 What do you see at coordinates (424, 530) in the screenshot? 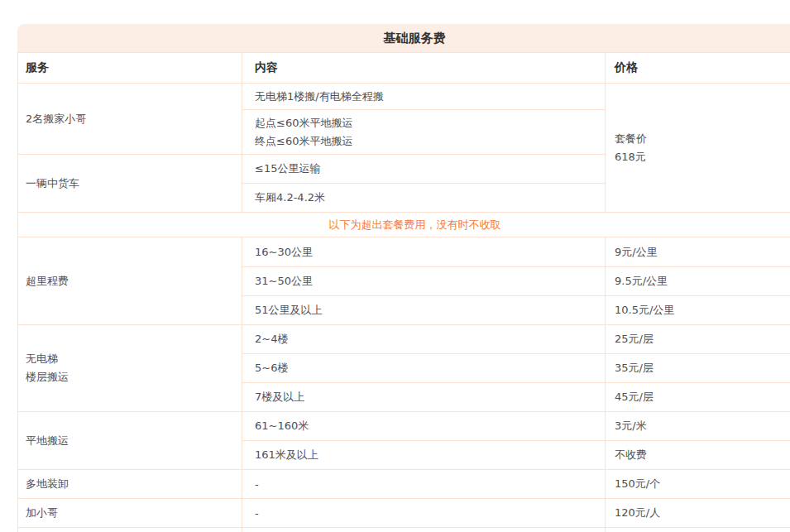
I see `content-cell` at bounding box center [424, 530].